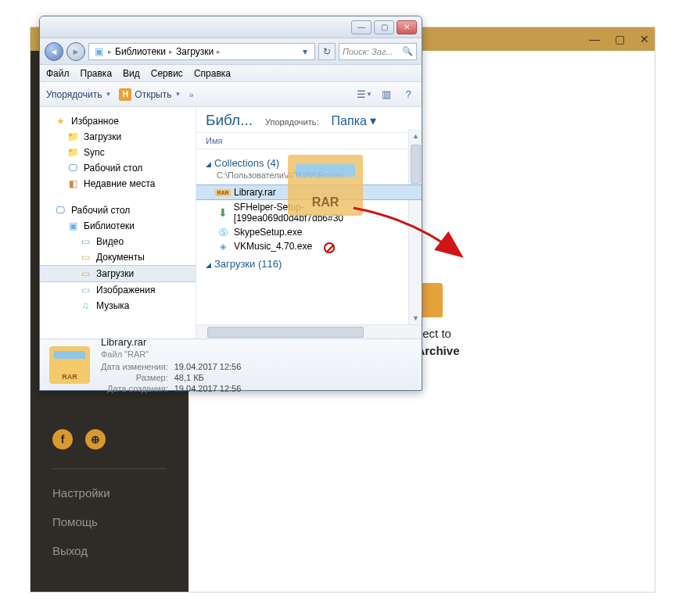 Image resolution: width=675 pixels, height=616 pixels. Describe the element at coordinates (125, 95) in the screenshot. I see `open-badge-icon: H` at that location.